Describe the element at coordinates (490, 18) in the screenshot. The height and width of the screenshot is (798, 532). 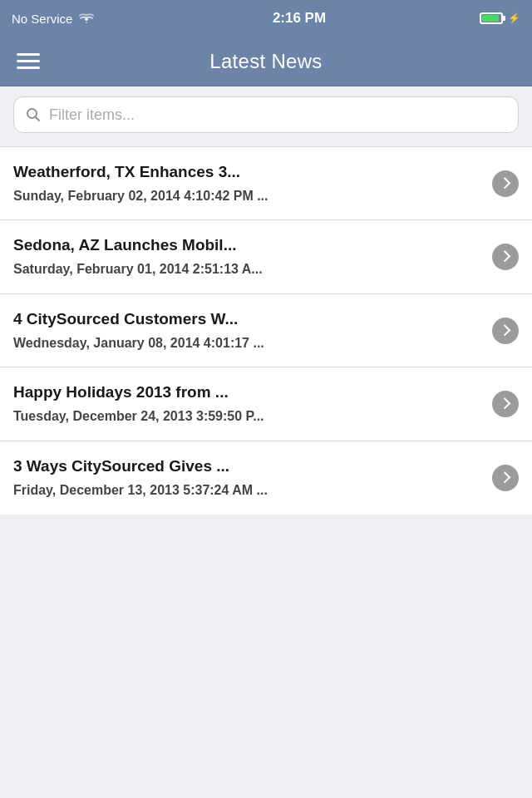
I see `battery-fill` at that location.